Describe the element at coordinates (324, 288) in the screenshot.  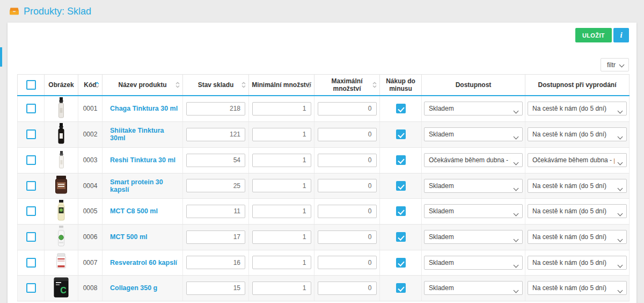
I see `table-row: C 0008 Collagen 350 g Skladem Na cestě k…` at that location.